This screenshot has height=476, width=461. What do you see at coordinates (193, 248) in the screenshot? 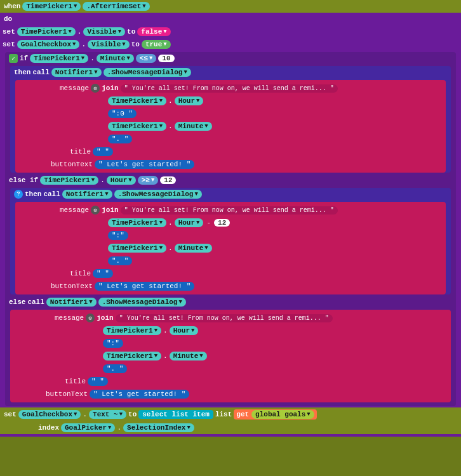
I see `minute-pill3: Minute ▼` at bounding box center [193, 248].